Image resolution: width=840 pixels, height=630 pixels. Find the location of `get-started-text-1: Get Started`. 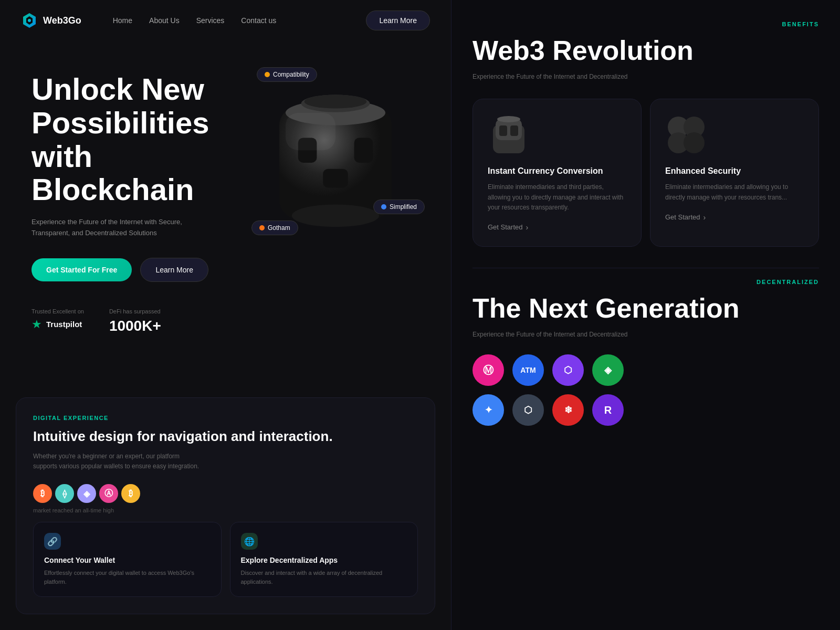

get-started-text-1: Get Started is located at coordinates (505, 227).